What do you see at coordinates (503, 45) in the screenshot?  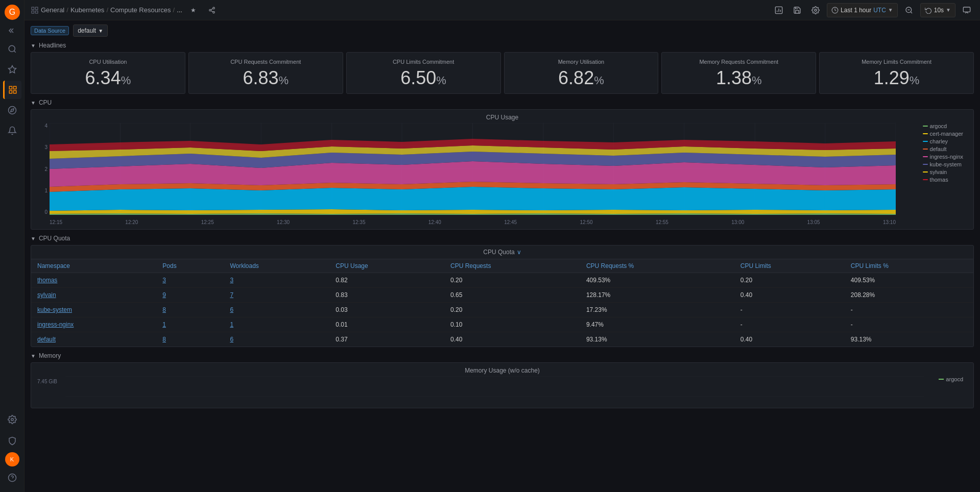 I see `headlines-section-header: ▼ Headlines` at bounding box center [503, 45].